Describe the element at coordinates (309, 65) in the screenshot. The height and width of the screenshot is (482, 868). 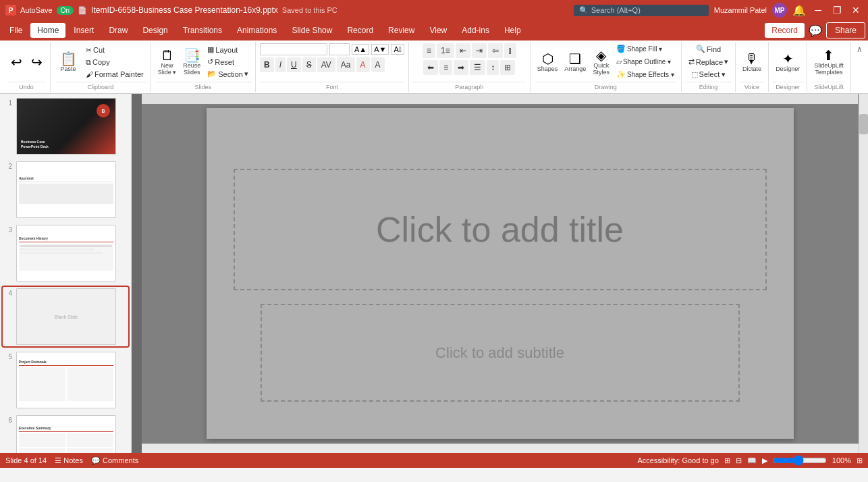
I see `strikethrough-button: S` at that location.